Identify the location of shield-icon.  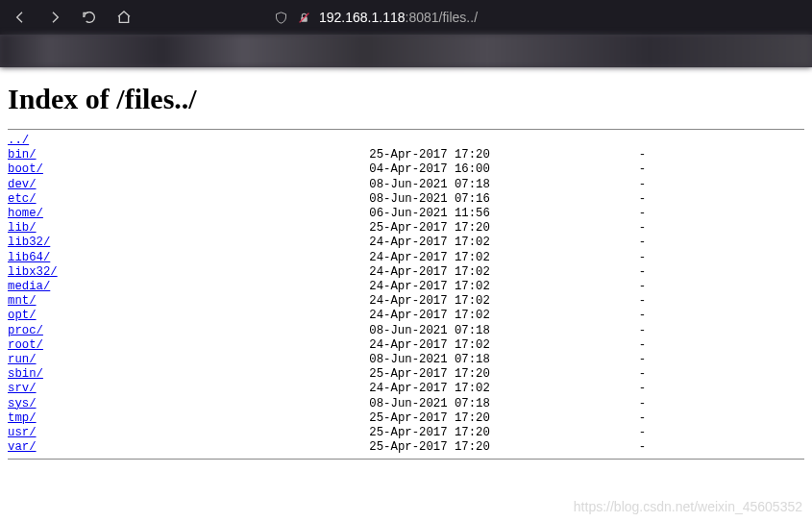
(281, 17).